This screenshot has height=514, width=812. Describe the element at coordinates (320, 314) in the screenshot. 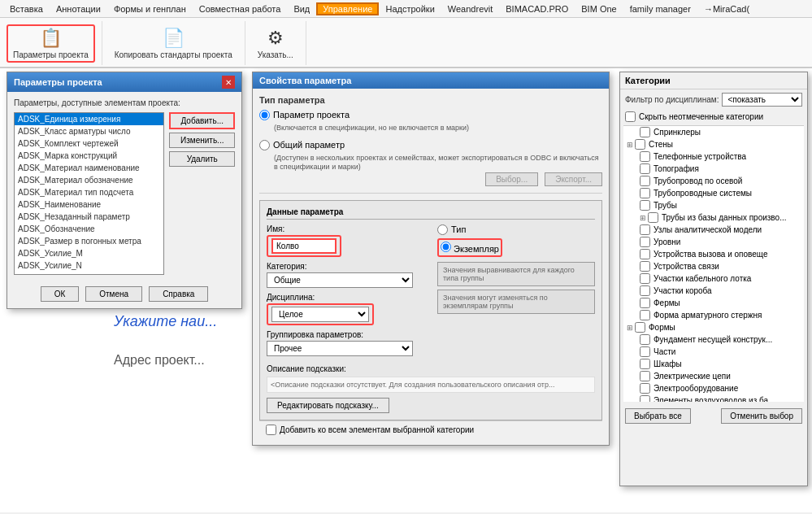

I see `select-type: Целое` at that location.